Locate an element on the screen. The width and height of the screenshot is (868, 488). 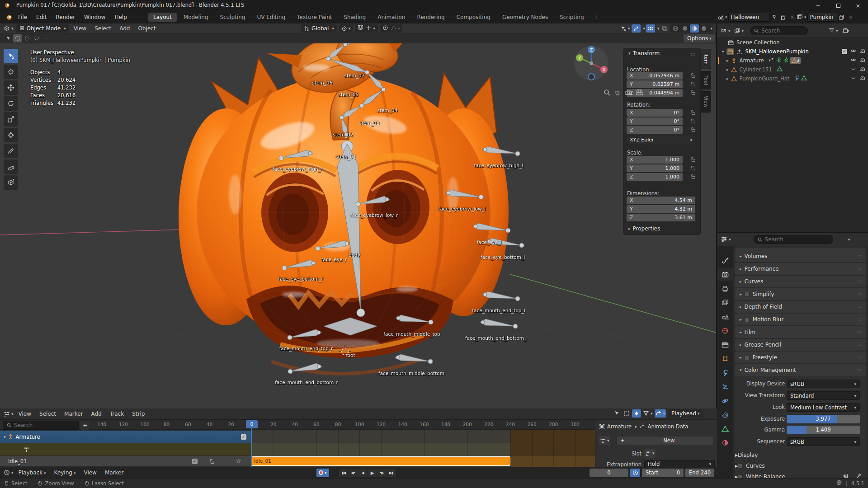
nla-menu-view: View is located at coordinates (25, 414).